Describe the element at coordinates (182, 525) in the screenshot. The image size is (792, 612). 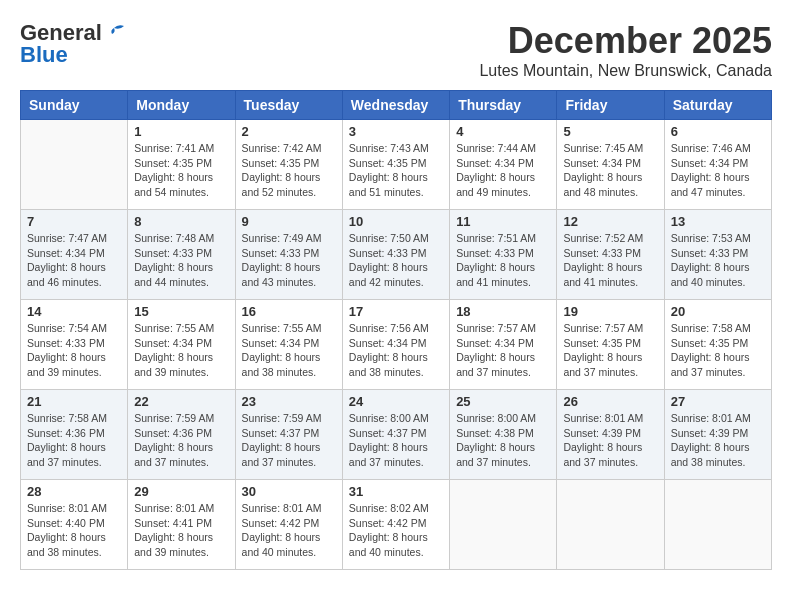
I see `calendar-cell: 29Sunrise: 8:01 AM Sunset: 4:41 PM Dayli…` at that location.